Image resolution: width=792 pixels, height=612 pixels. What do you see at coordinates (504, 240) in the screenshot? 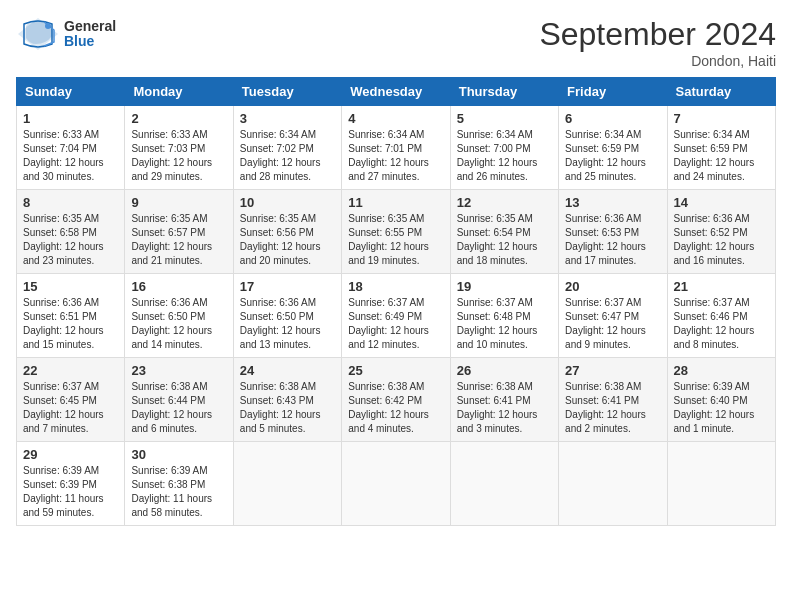
I see `day-info: Sunrise: 6:35 AM Sunset: 6:54 PM Dayligh…` at bounding box center [504, 240].